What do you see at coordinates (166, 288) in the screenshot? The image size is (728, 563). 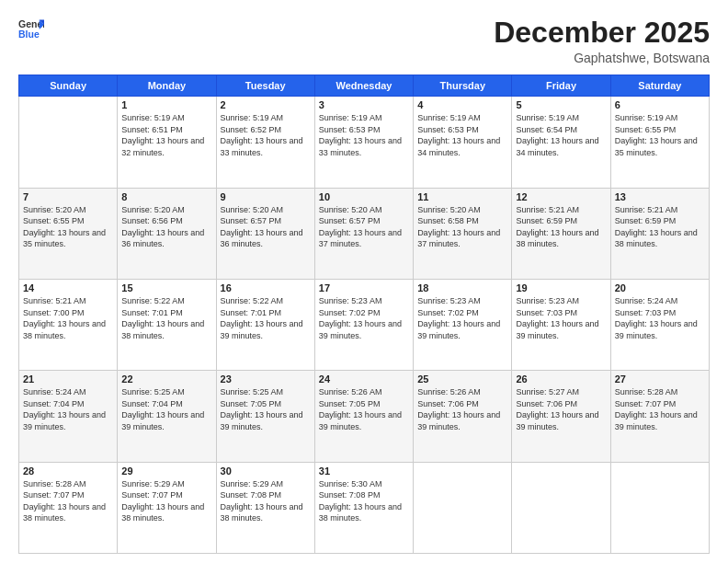 I see `day-number: 15` at bounding box center [166, 288].